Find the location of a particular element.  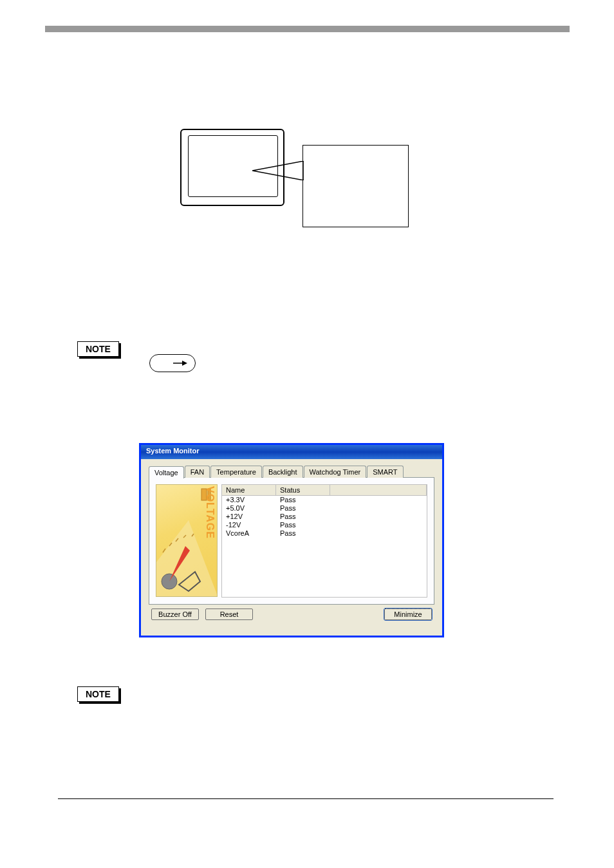

button-row: Buzzer Off Reset Minimize is located at coordinates (292, 612).